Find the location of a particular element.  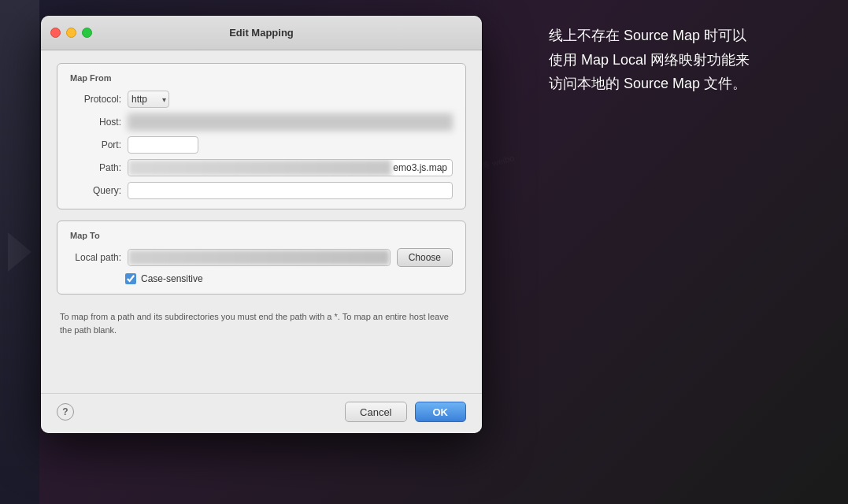

choose-button: Choose is located at coordinates (425, 258).